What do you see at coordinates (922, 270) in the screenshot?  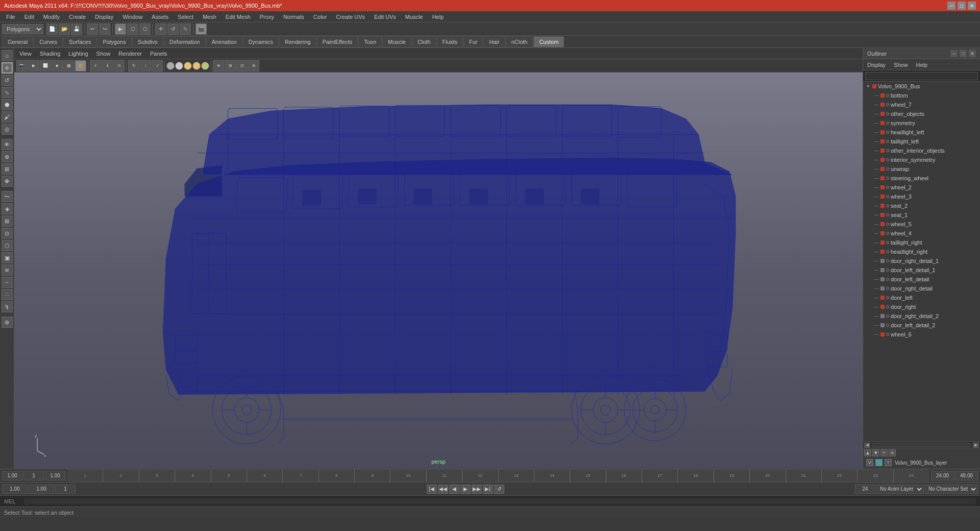 I see `outliner-item-door-left-detail1: — door_left_detail_1` at bounding box center [922, 270].